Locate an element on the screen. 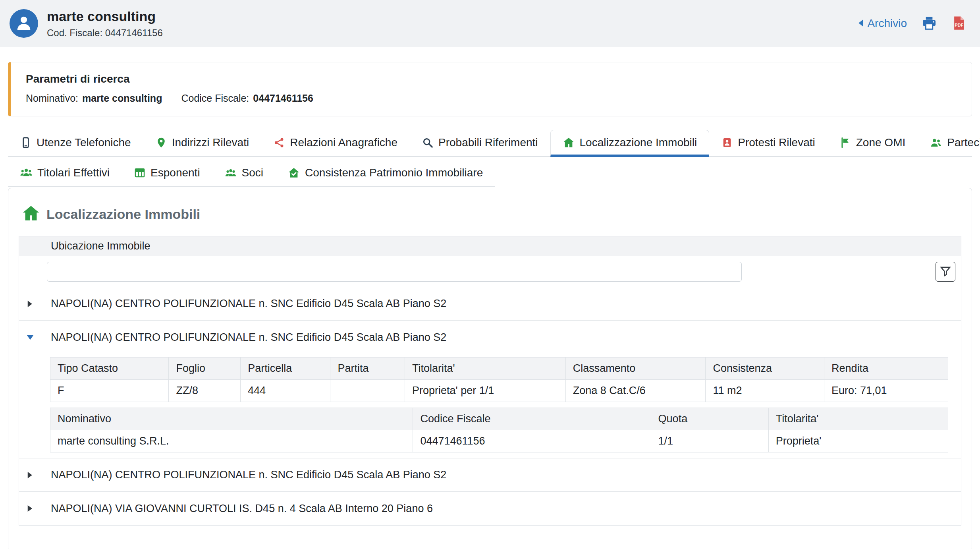  property-row: NAPOLI(NA) VIA GIOVANNI CURTOLI IS. D45 … is located at coordinates (490, 508).